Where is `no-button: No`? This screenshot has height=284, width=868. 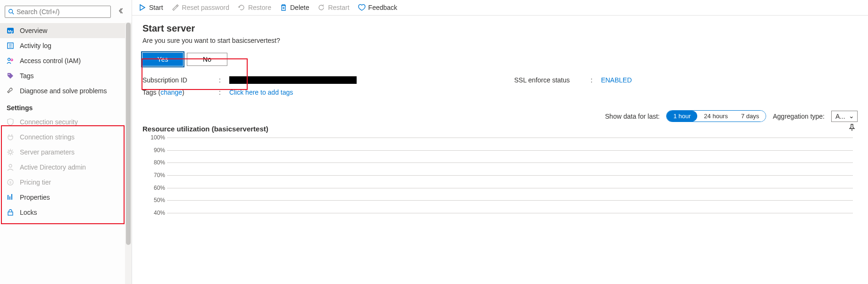
no-button: No is located at coordinates (207, 59).